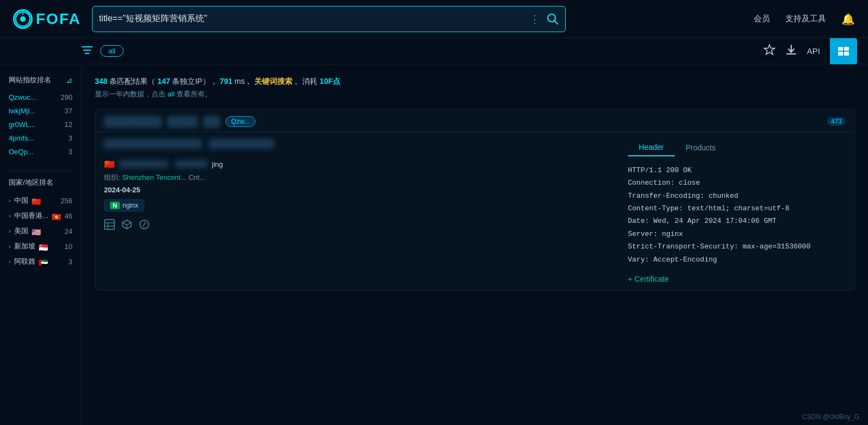  What do you see at coordinates (144, 224) in the screenshot?
I see `card-icon-circle` at bounding box center [144, 224].